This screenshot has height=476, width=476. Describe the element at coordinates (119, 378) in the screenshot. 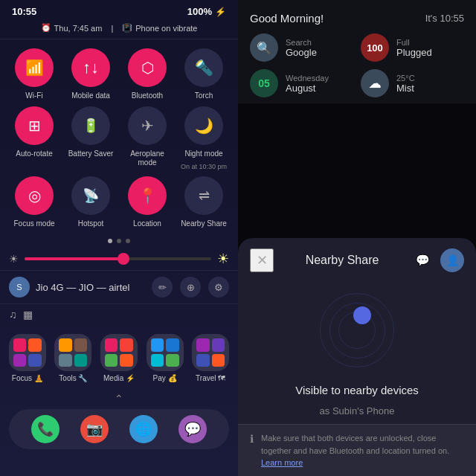

I see `folder-label-media: Media ⚡` at that location.